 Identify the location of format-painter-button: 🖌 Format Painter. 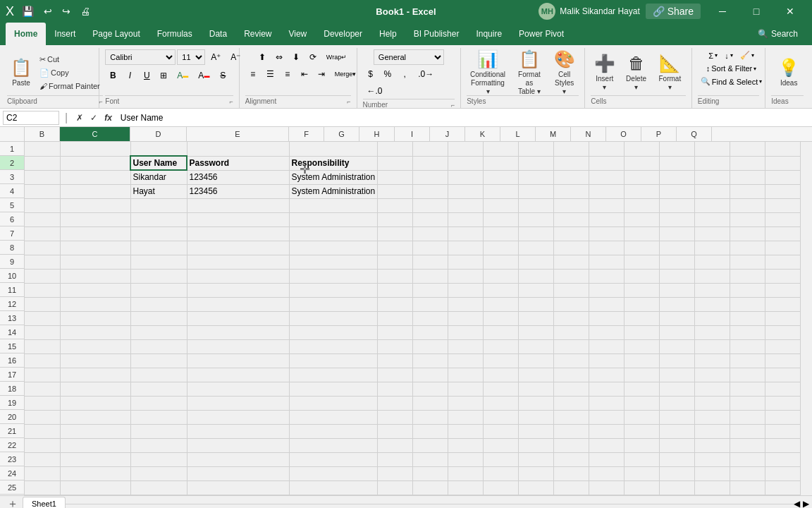
(70, 86).